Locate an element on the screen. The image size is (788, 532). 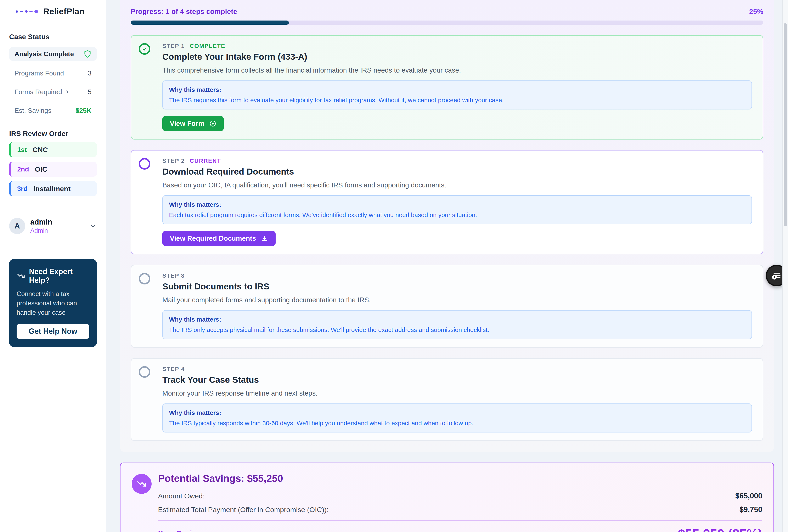
why-this-matters-box: Why this matters: Each tax relief progra… is located at coordinates (457, 210).